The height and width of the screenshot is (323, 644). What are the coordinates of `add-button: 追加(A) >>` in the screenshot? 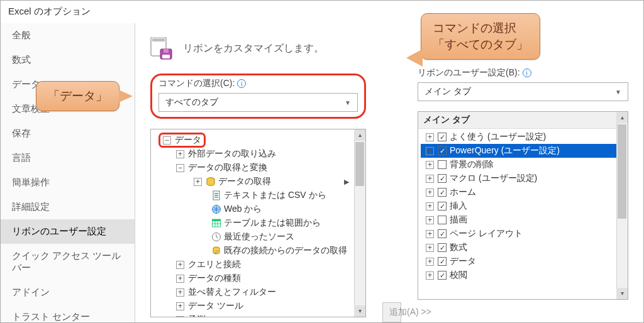 It's located at (392, 312).